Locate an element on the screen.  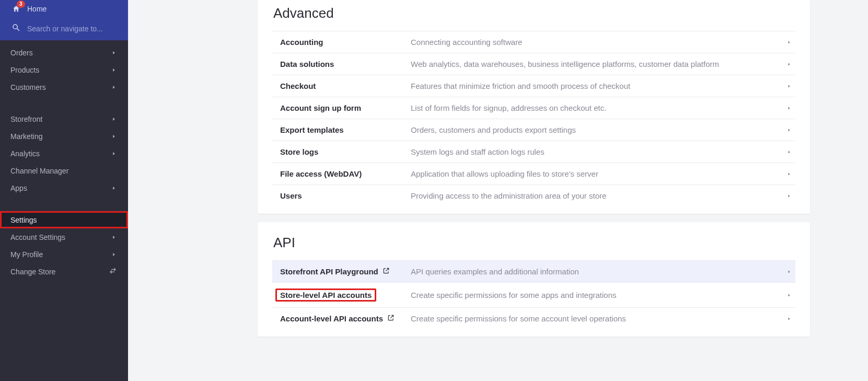
nav-item-label: Change Store is located at coordinates (60, 272).